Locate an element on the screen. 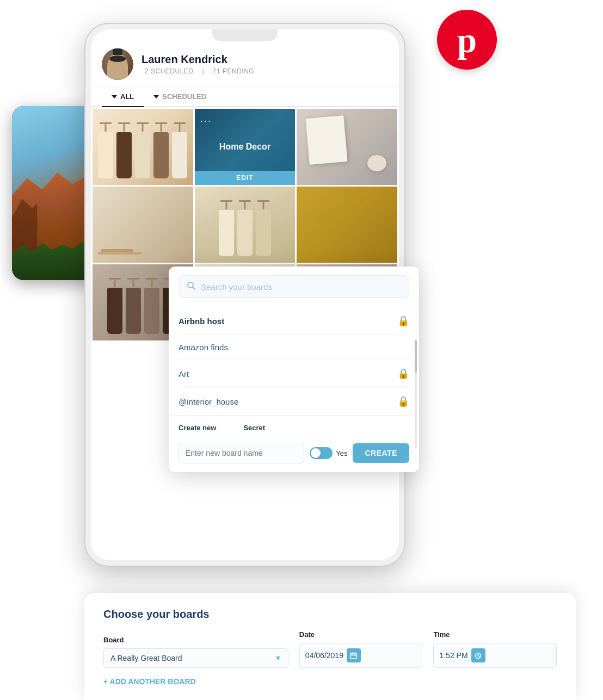 The image size is (603, 700). tab-all-label: ALL is located at coordinates (127, 97).